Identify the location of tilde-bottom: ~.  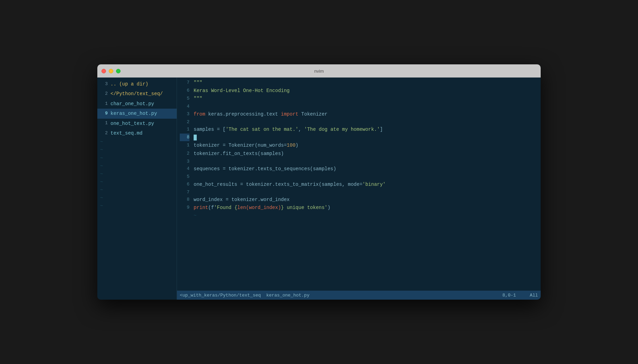
(359, 216).